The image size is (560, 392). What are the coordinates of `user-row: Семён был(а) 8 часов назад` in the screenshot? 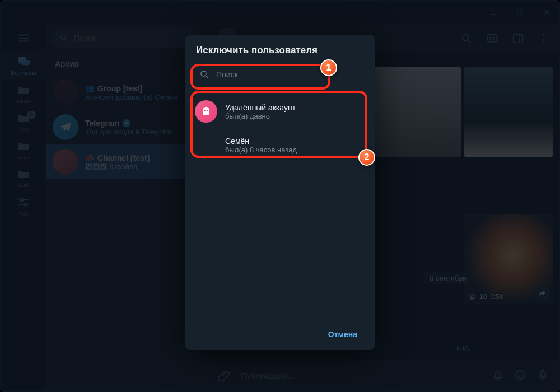 It's located at (280, 145).